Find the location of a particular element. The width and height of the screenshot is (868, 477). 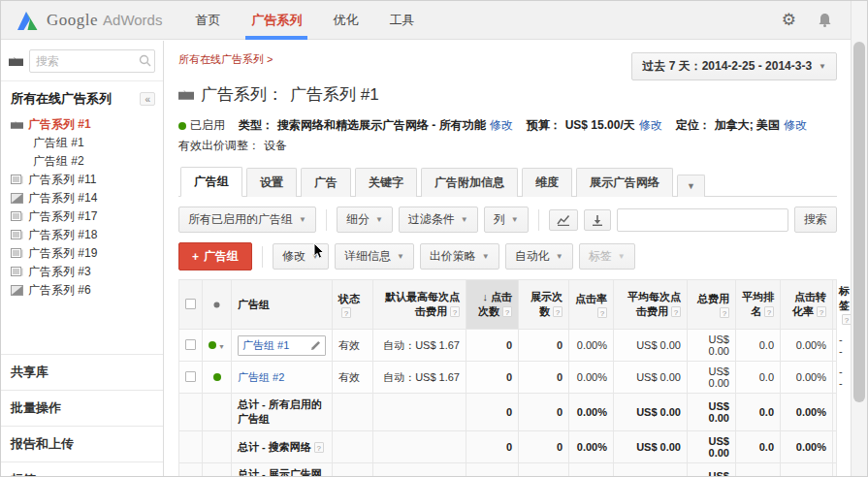

col-conv-rate: 点击转化率? is located at coordinates (807, 304).